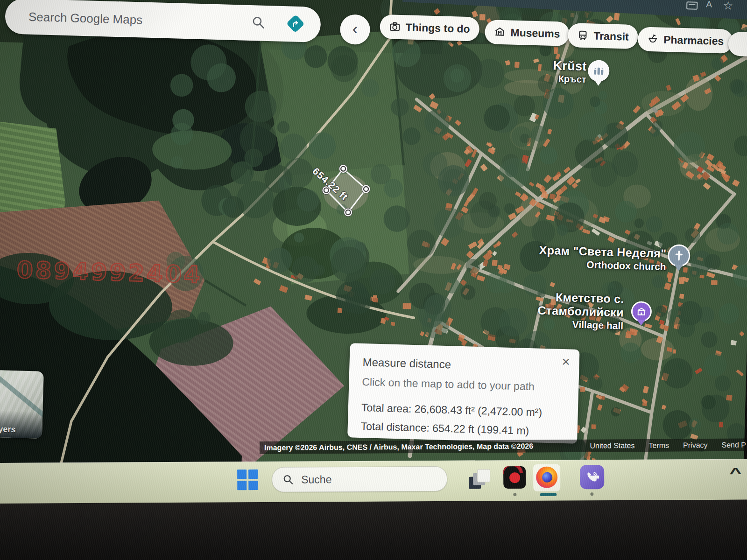 The height and width of the screenshot is (560, 747). What do you see at coordinates (396, 447) in the screenshot?
I see `imagery-credit: Imagery ©2026 Airbus, CNES / Airbus, Max…` at bounding box center [396, 447].